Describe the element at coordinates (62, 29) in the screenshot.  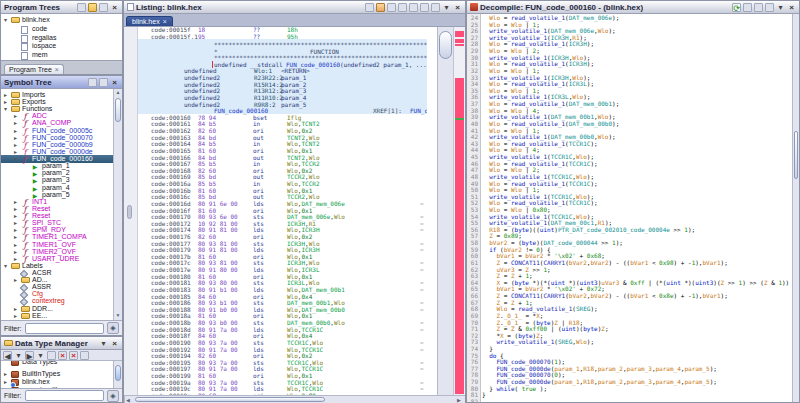
I see `tree-item-code: code` at that location.